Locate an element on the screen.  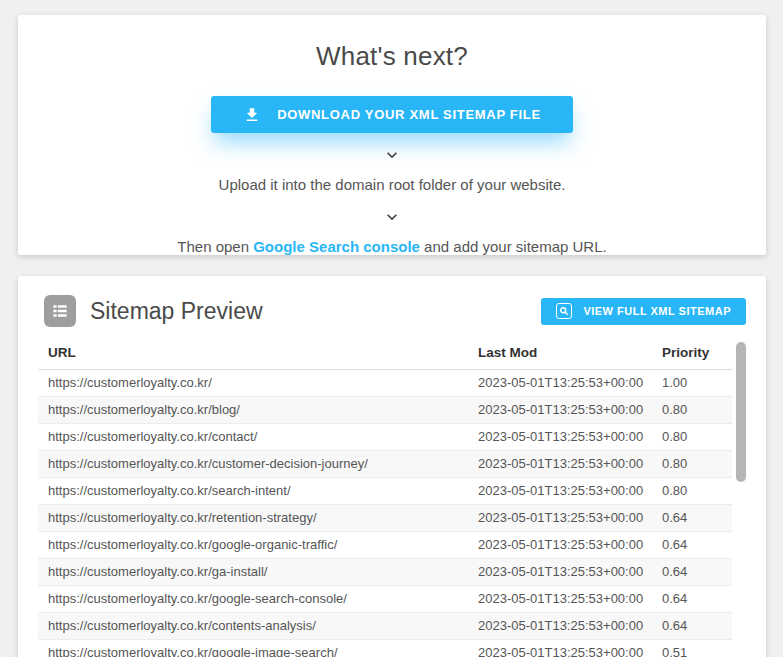
url-cell: https://customerloyalty.co.kr/google-org… is located at coordinates (253, 546).